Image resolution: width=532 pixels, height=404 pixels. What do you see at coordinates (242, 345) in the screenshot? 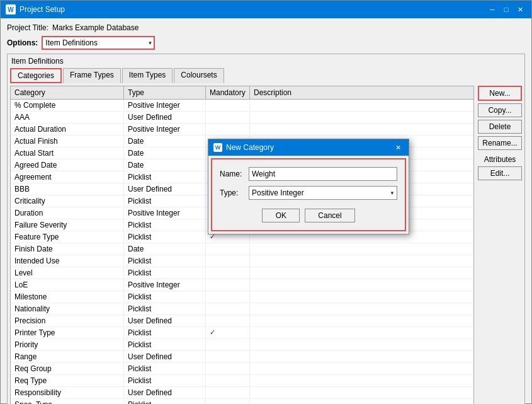
I see `table-row: Priority Picklist` at bounding box center [242, 345].